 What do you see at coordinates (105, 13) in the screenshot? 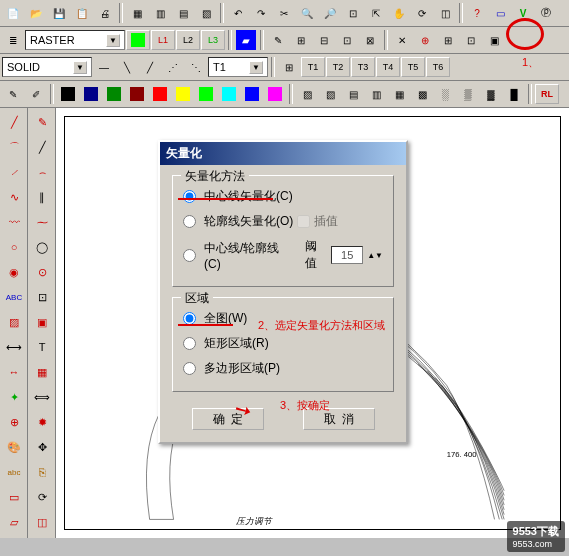
I see `print-icon: 🖨` at bounding box center [105, 13].